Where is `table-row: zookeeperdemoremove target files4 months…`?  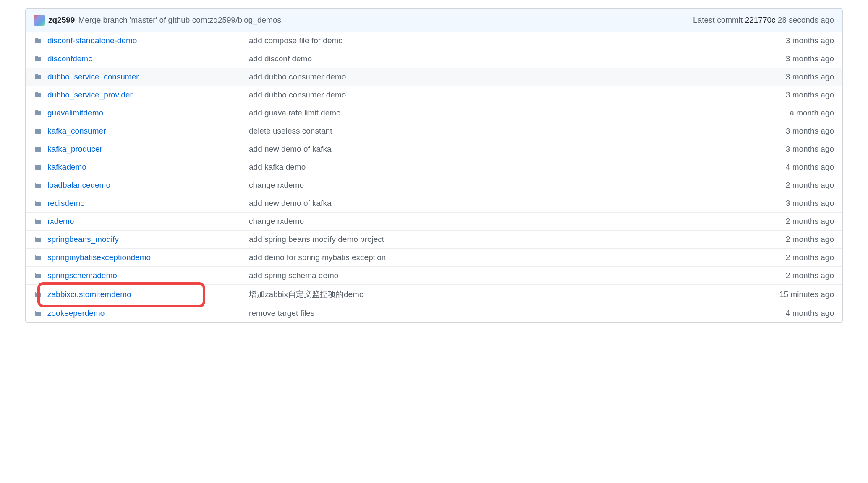
table-row: zookeeperdemoremove target files4 months… is located at coordinates (434, 313).